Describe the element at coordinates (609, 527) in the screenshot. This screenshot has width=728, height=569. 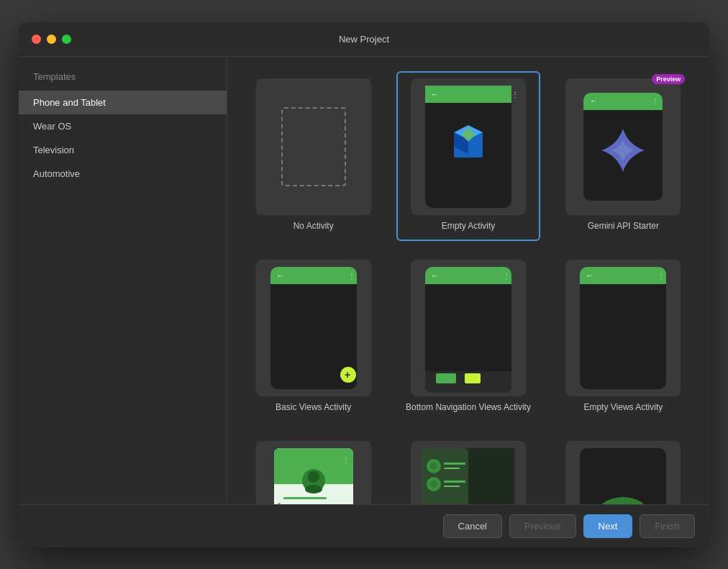
I see `next-button: Next` at that location.